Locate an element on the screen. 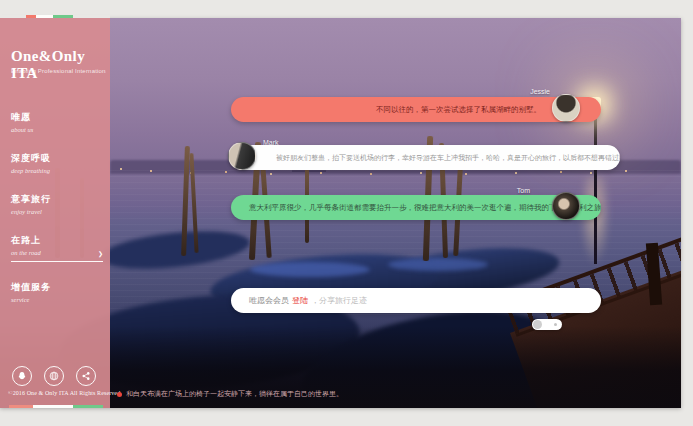  sidebar: One&Only ITA Enabling Professional Inter… is located at coordinates (55, 213).